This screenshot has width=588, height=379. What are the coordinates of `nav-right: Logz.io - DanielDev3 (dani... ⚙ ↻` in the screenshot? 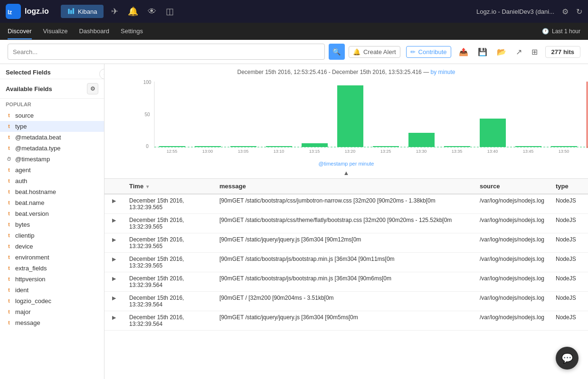 It's located at (529, 11).